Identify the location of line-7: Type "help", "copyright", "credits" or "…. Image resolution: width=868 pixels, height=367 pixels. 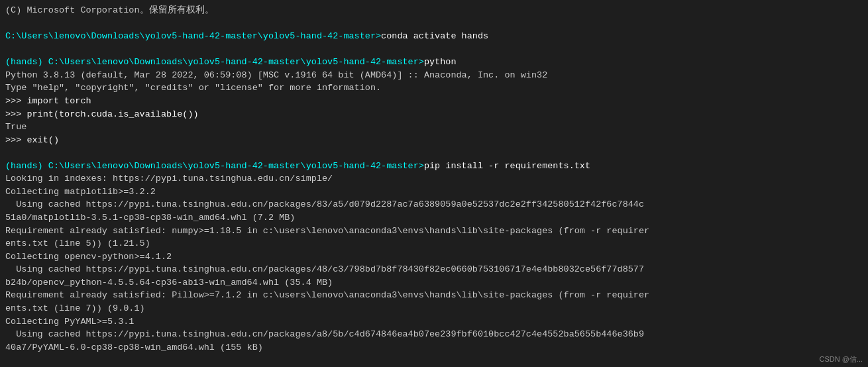
(434, 88).